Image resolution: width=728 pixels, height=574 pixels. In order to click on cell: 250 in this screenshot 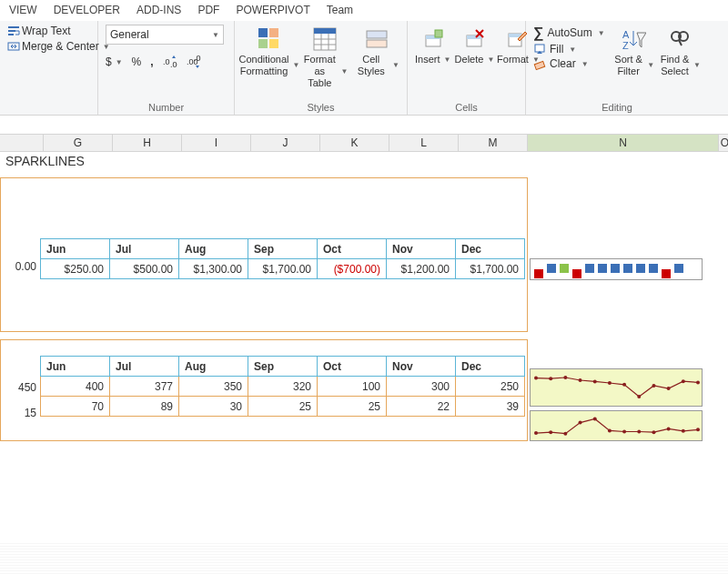, I will do `click(490, 387)`.